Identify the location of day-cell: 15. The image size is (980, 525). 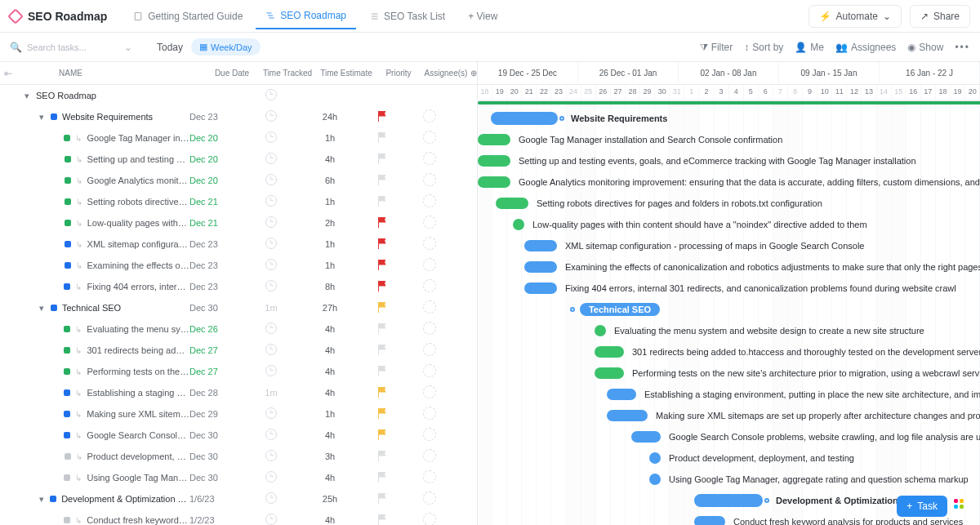
(899, 93).